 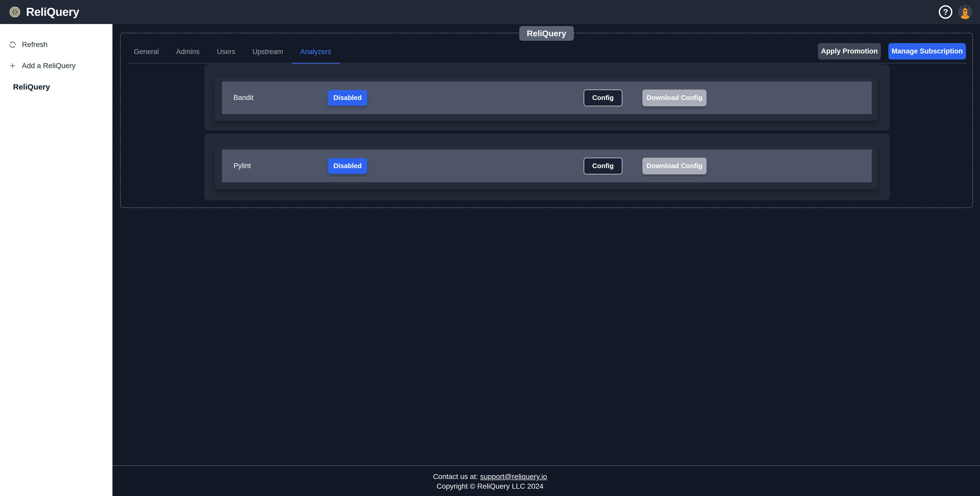 What do you see at coordinates (188, 55) in the screenshot?
I see `tab-admins: Admins` at bounding box center [188, 55].